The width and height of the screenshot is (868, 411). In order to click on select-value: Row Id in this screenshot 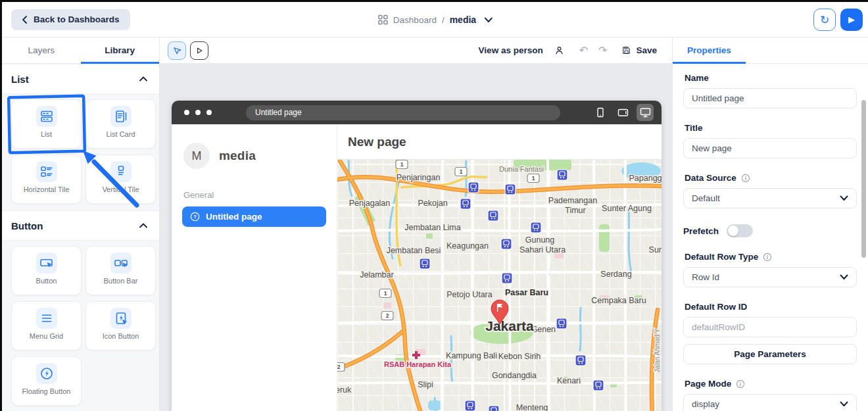, I will do `click(706, 278)`.